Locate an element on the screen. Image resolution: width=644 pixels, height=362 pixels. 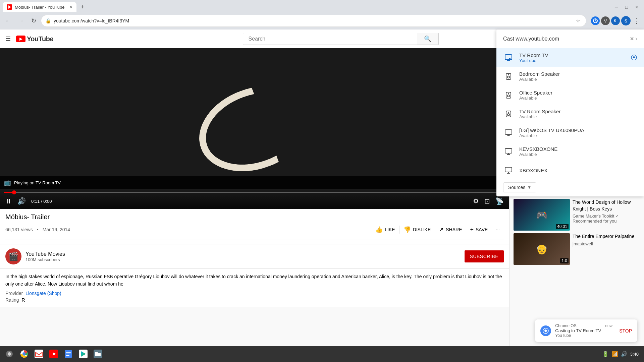
browser-nav-bar: ← → ↻ 🔒 youtube.com/watch?v=lc_tBR4f3YM … is located at coordinates (322, 21).